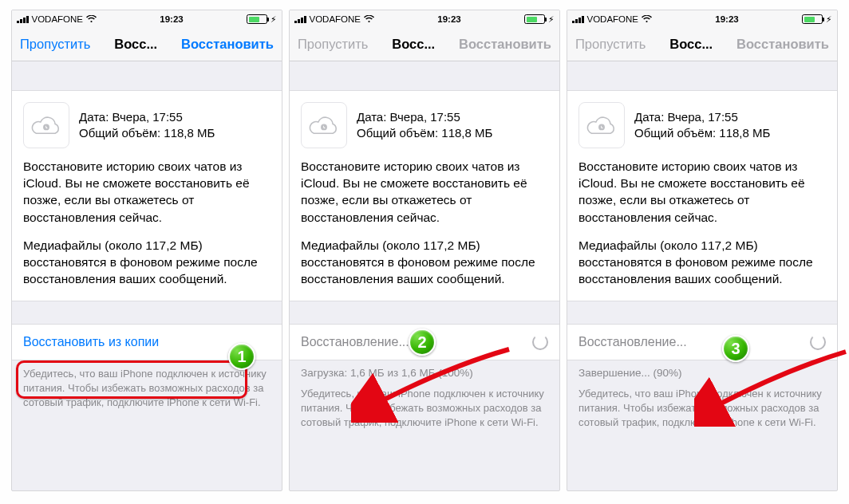 Image resolution: width=849 pixels, height=504 pixels. I want to click on annotation-badge-2: 2, so click(422, 342).